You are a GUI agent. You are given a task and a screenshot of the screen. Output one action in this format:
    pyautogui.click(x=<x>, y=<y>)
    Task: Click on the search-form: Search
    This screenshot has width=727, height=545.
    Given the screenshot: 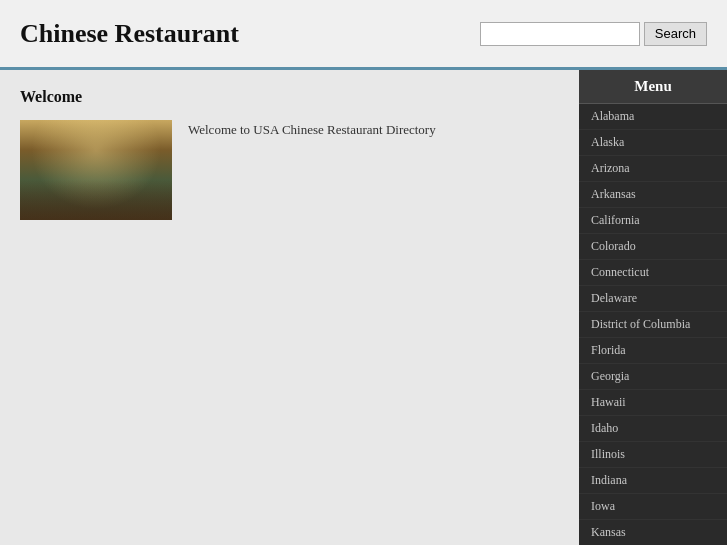 What is the action you would take?
    pyautogui.click(x=594, y=34)
    